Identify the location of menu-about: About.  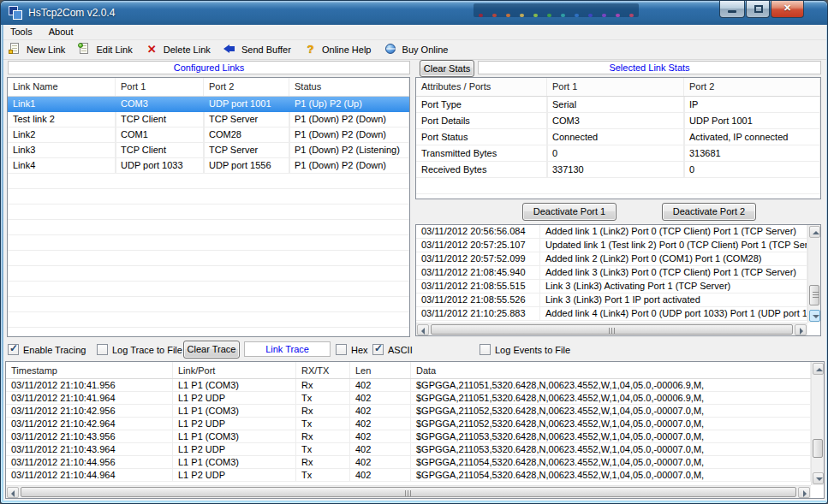
(62, 33).